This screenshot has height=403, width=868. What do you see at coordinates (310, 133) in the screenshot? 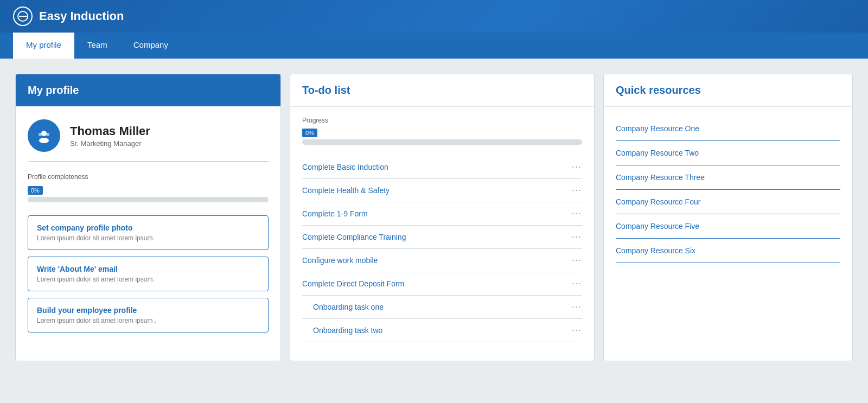
I see `todo-progress-badge: 0%` at bounding box center [310, 133].